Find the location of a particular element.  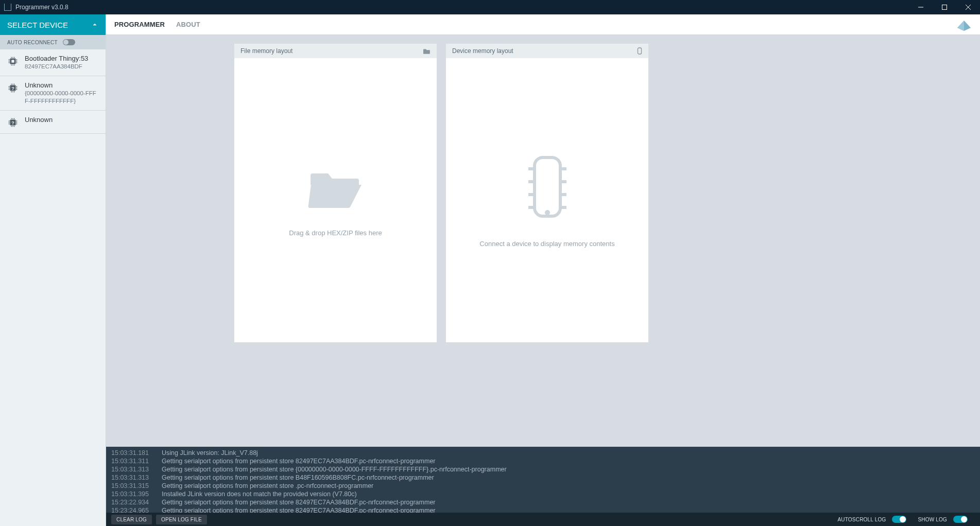

open-folder-icon is located at coordinates (336, 187).